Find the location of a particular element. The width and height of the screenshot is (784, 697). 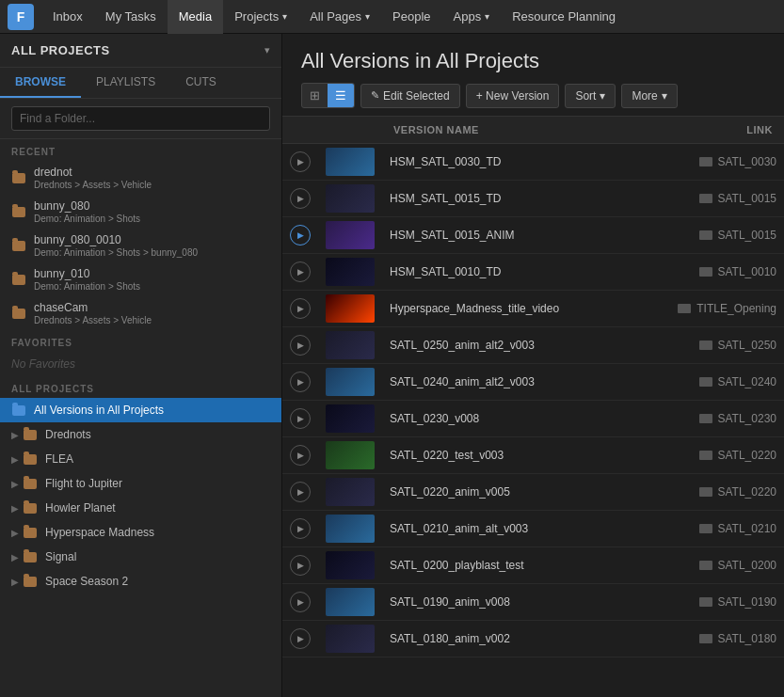

sidebar-search is located at coordinates (141, 119).